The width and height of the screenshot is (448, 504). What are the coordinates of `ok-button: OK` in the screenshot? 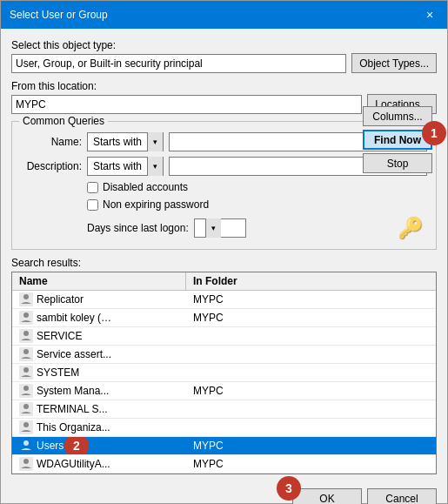 It's located at (327, 496).